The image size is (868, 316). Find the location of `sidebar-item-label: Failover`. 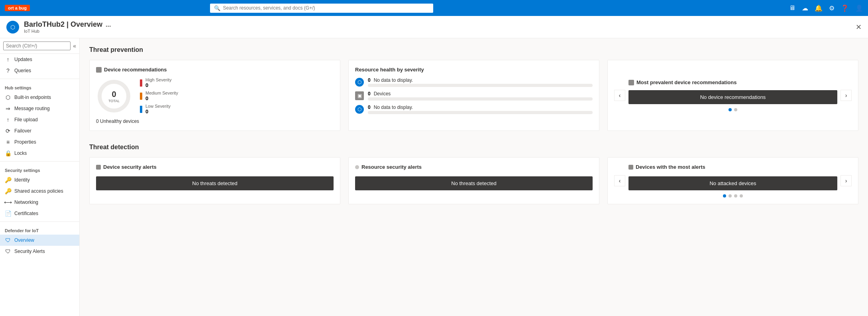

sidebar-item-label: Failover is located at coordinates (23, 131).